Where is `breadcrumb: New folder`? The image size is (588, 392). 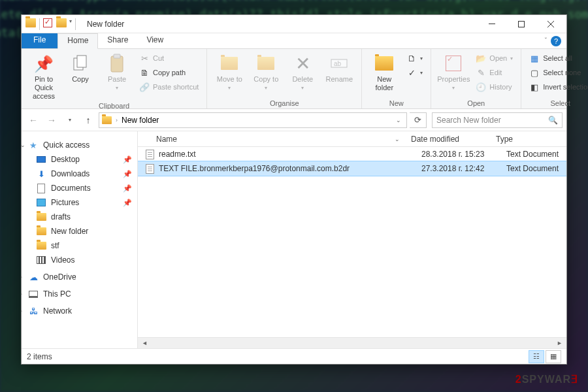 breadcrumb: New folder is located at coordinates (140, 120).